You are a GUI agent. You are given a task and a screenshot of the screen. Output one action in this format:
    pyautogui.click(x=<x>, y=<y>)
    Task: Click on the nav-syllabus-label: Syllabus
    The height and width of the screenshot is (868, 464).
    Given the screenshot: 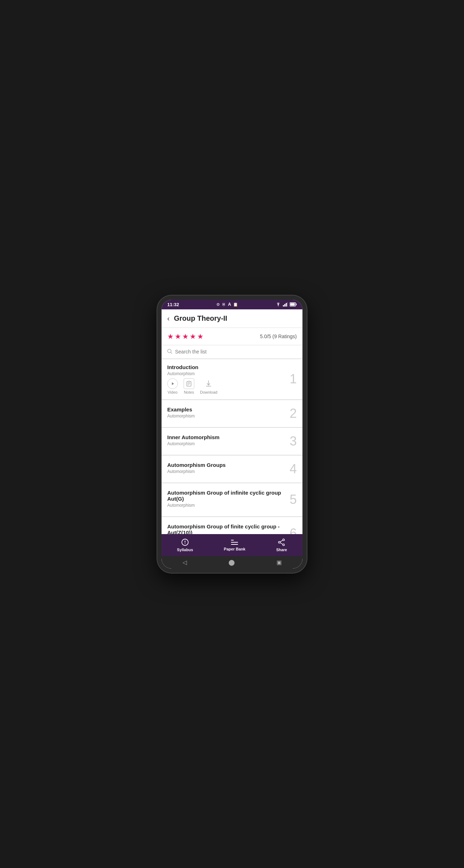 What is the action you would take?
    pyautogui.click(x=185, y=550)
    